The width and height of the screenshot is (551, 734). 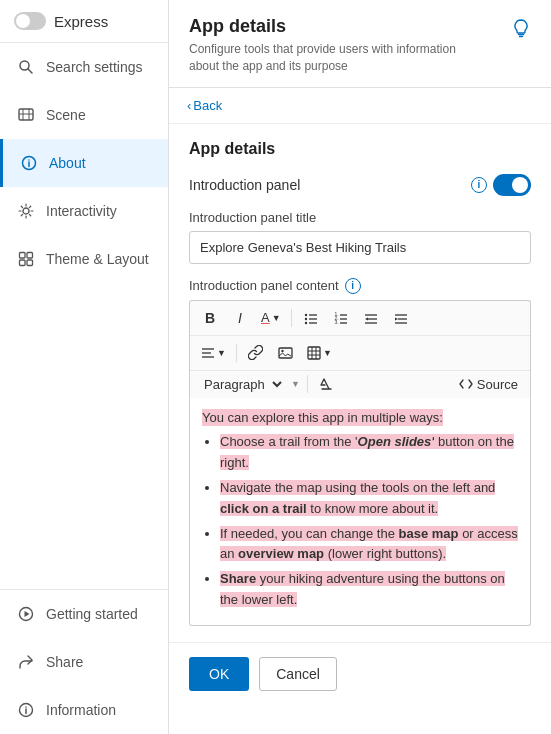 I want to click on toolbar-row-1: B I A ▼, so click(x=360, y=318).